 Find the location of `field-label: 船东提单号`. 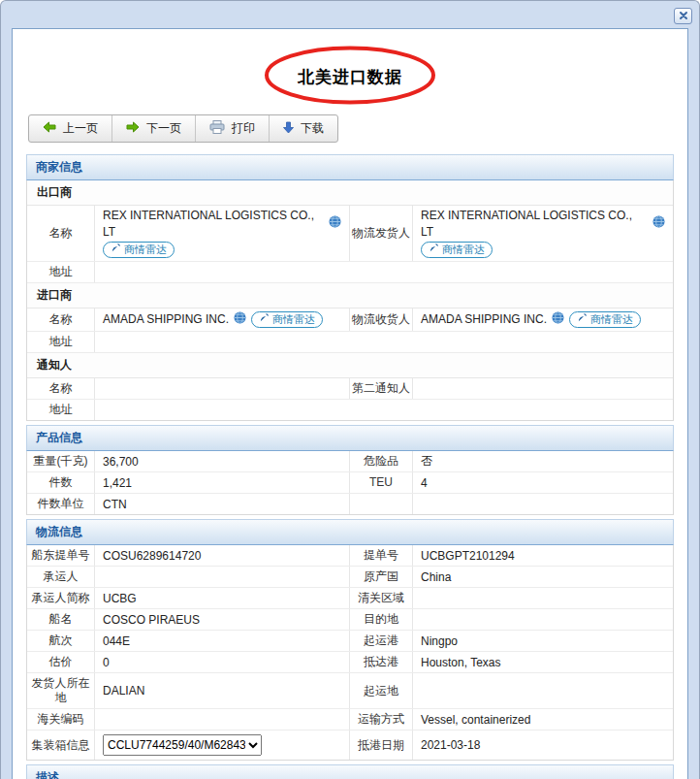

field-label: 船东提单号 is located at coordinates (61, 555).